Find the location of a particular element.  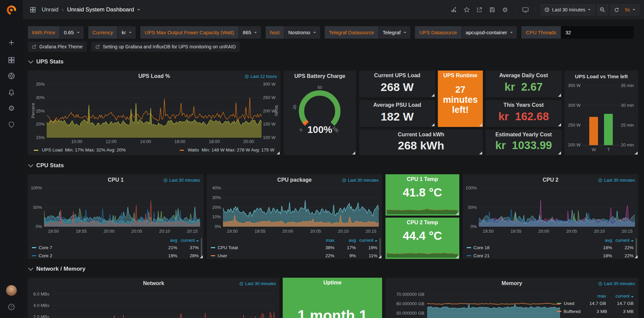

settings-gear-icon: ⚙ is located at coordinates (11, 108).